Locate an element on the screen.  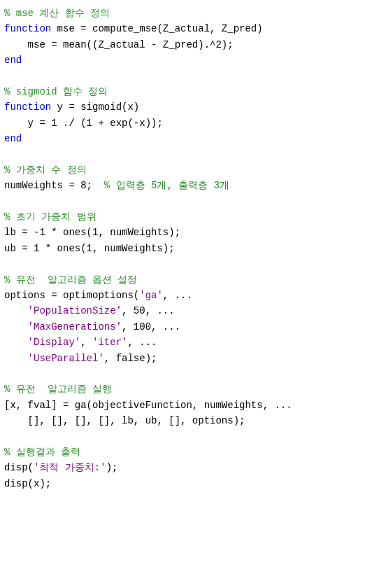
keyword-end-1: end is located at coordinates (190, 60).